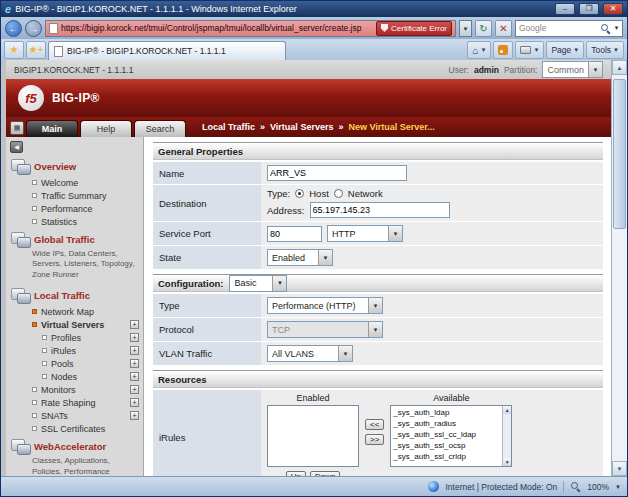 The image size is (628, 497). Describe the element at coordinates (74, 182) in the screenshot. I see `sidebar-item-welcome: Welcome` at that location.